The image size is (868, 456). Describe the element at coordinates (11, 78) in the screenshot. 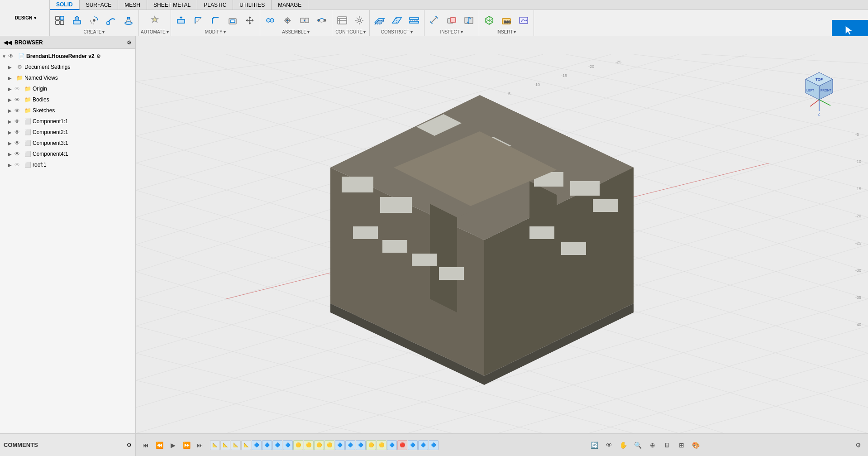

I see `named-views-arrow: ▶` at that location.